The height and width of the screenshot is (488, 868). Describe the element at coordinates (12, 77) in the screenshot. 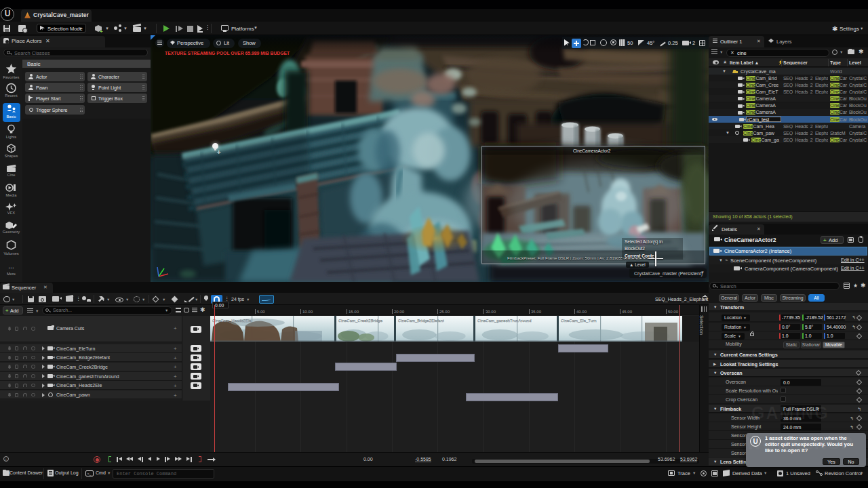

I see `svg-text: Favorites` at that location.